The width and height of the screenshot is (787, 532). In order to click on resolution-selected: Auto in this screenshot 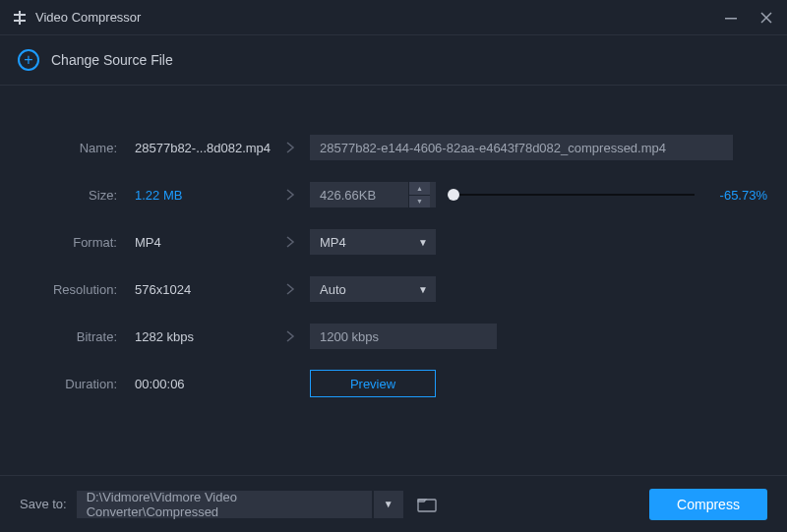, I will do `click(333, 289)`.